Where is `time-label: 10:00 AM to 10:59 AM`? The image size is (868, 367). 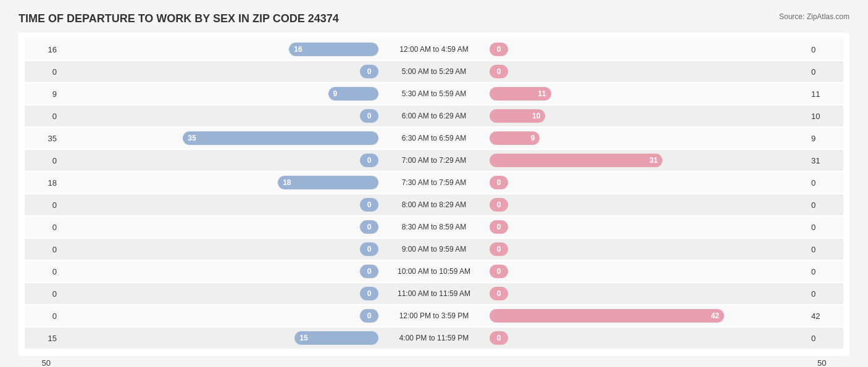 time-label: 10:00 AM to 10:59 AM is located at coordinates (434, 271).